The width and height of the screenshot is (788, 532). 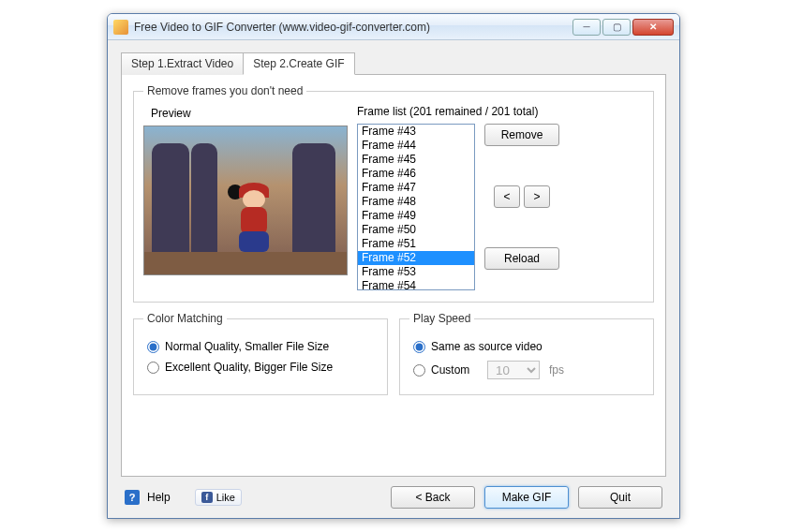 I want to click on back-button: < Back, so click(x=433, y=497).